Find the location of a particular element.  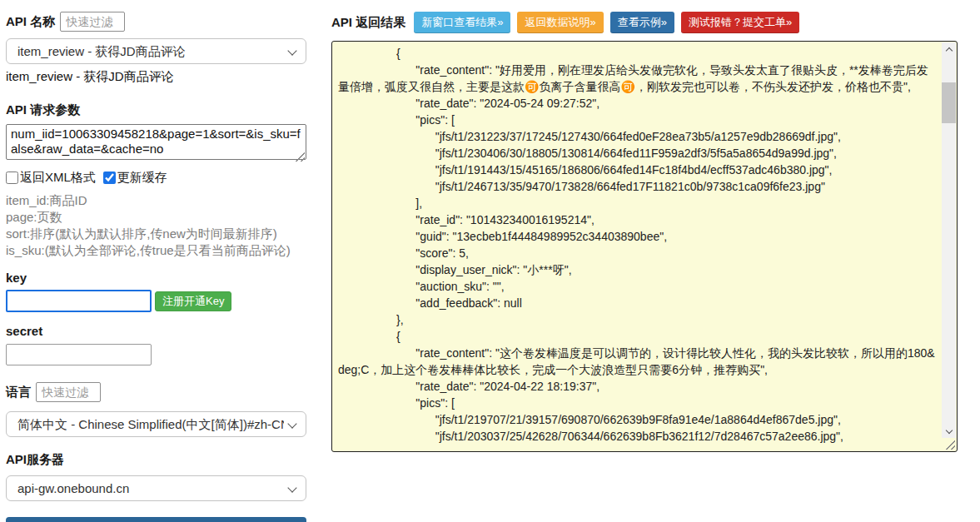

xml-format-label: 返回XML格式 is located at coordinates (58, 178).